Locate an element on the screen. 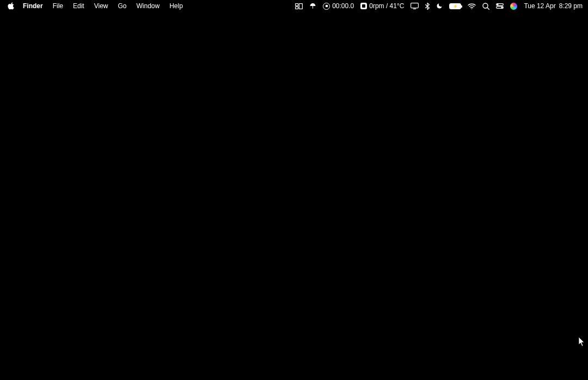  view-menu: View is located at coordinates (101, 6).